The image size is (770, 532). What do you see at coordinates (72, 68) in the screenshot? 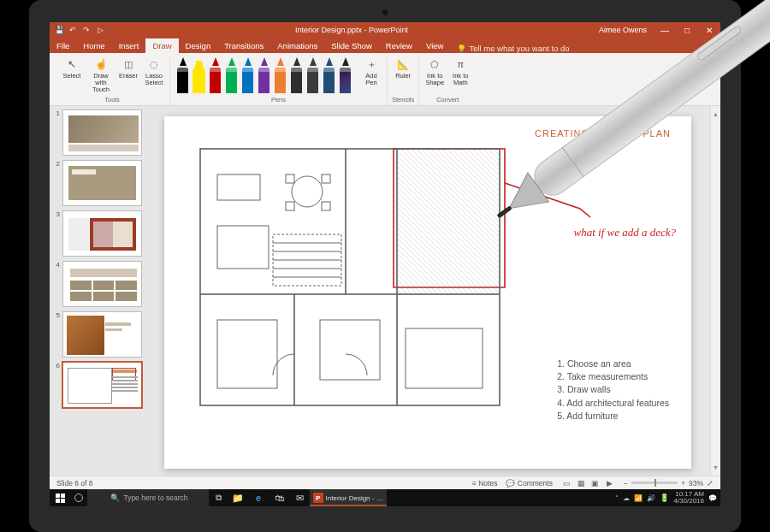
I see `select-button: ↖ Select` at bounding box center [72, 68].